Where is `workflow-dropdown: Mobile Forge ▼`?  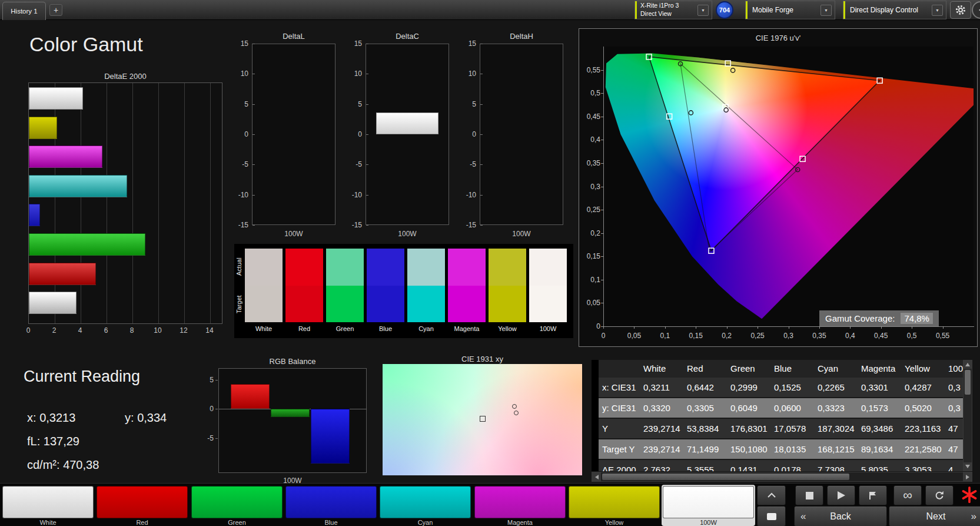 workflow-dropdown: Mobile Forge ▼ is located at coordinates (790, 10).